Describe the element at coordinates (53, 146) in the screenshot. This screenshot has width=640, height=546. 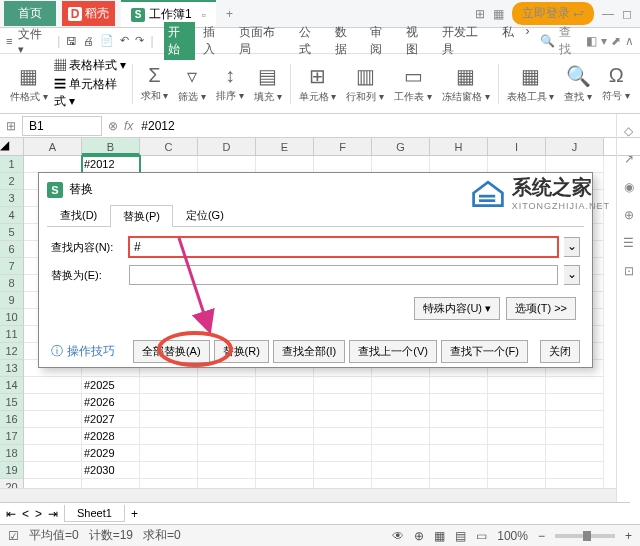
I see `col-head: A` at that location.